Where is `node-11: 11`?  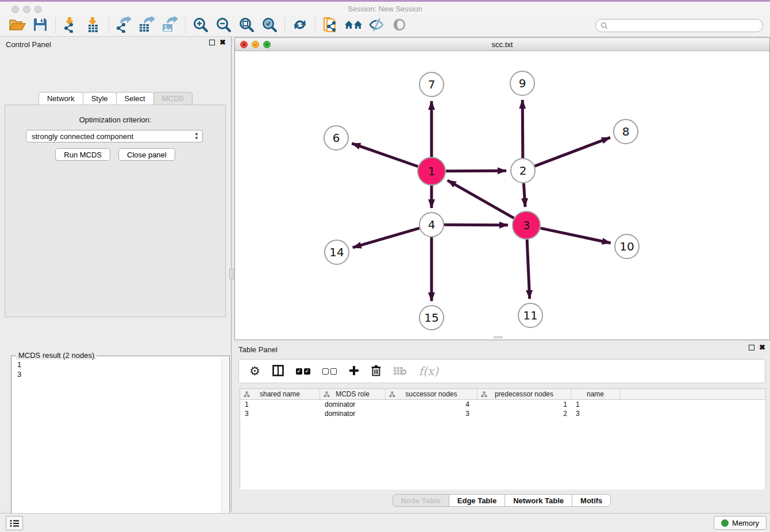
node-11: 11 is located at coordinates (530, 315).